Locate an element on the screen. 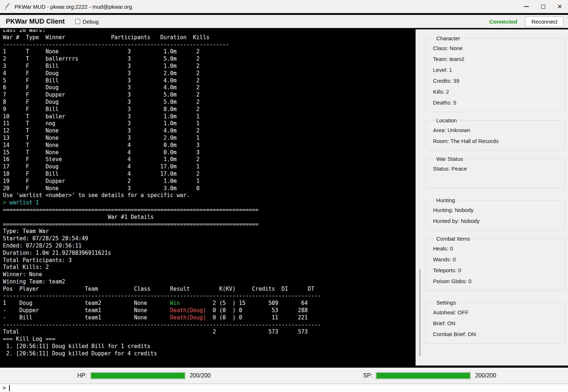 This screenshot has height=392, width=568. hunting-hunted-by: Hunted by: Nobody is located at coordinates (497, 221).